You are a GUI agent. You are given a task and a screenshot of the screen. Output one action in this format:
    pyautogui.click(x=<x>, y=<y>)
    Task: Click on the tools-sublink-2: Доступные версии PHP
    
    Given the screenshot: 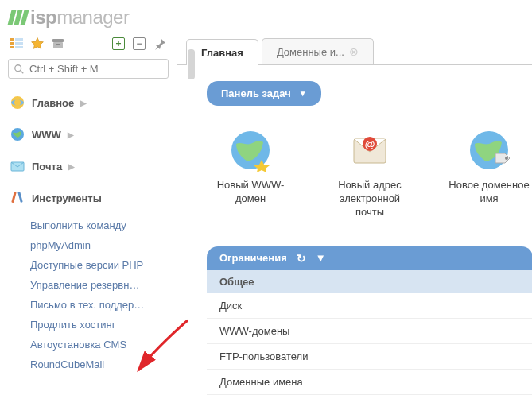 What is the action you would take?
    pyautogui.click(x=99, y=265)
    